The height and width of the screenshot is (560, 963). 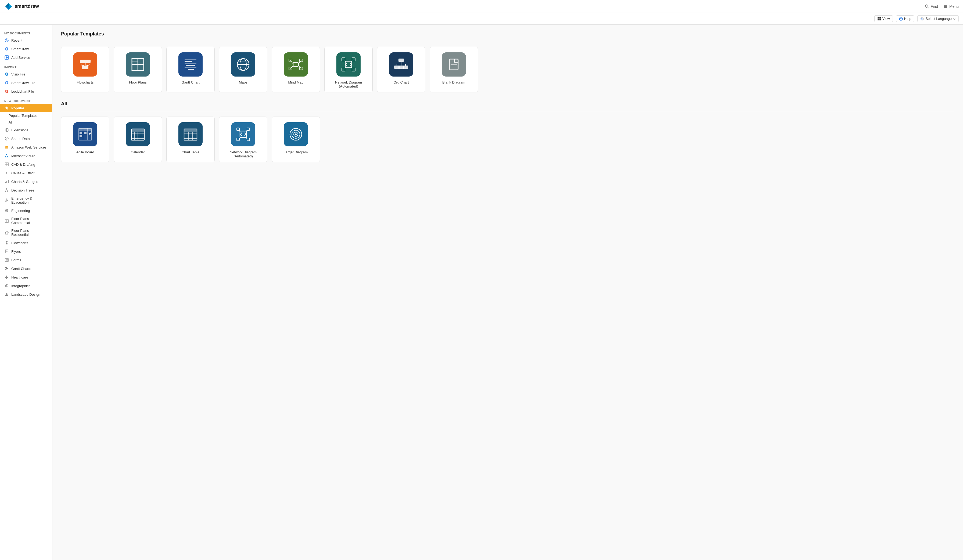 I want to click on extensions-icon, so click(x=7, y=130).